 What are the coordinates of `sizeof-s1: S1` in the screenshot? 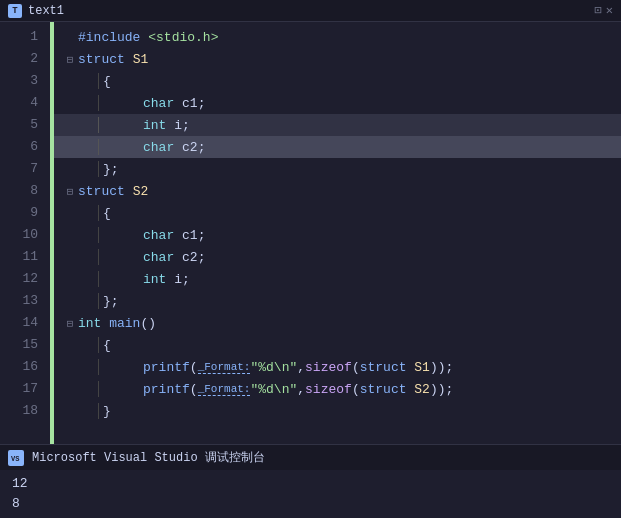 It's located at (422, 368).